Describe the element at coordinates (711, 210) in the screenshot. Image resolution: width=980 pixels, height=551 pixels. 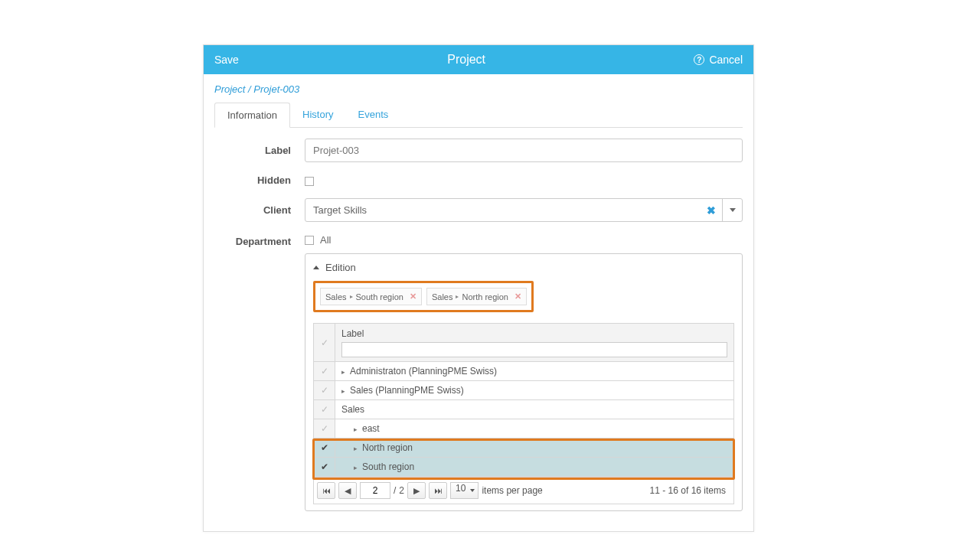
I see `client-clear-icon: ✖` at that location.